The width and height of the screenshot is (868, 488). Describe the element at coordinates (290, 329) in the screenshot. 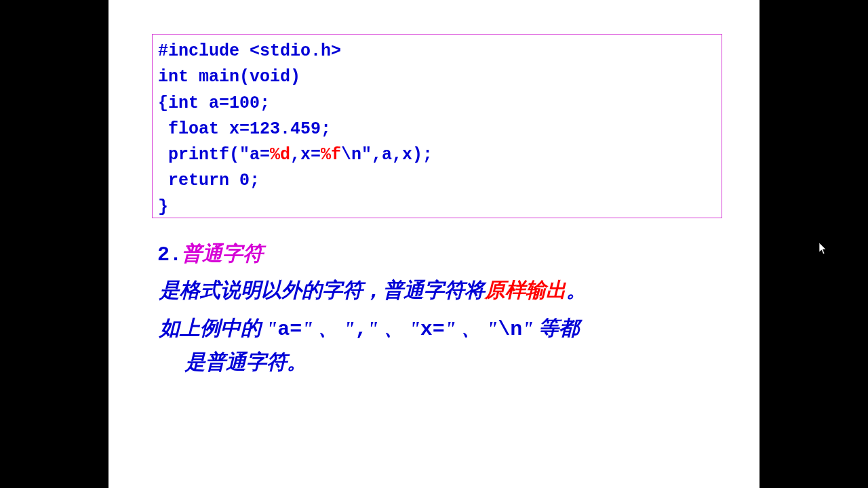

I see `literal-a-equals: a=` at that location.